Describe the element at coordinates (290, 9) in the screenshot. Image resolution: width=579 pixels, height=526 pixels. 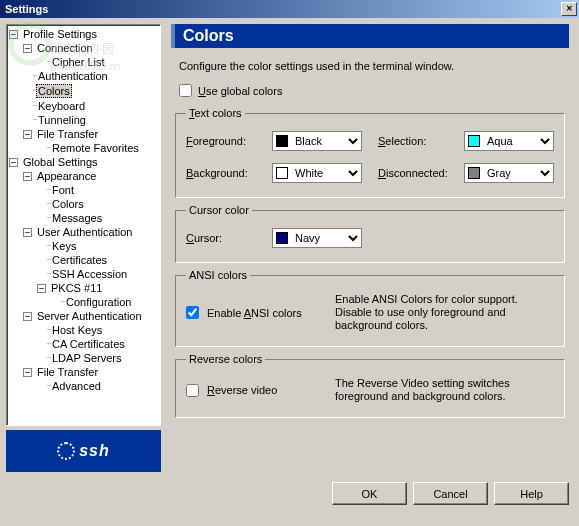
I see `titlebar: Settings ✕` at that location.